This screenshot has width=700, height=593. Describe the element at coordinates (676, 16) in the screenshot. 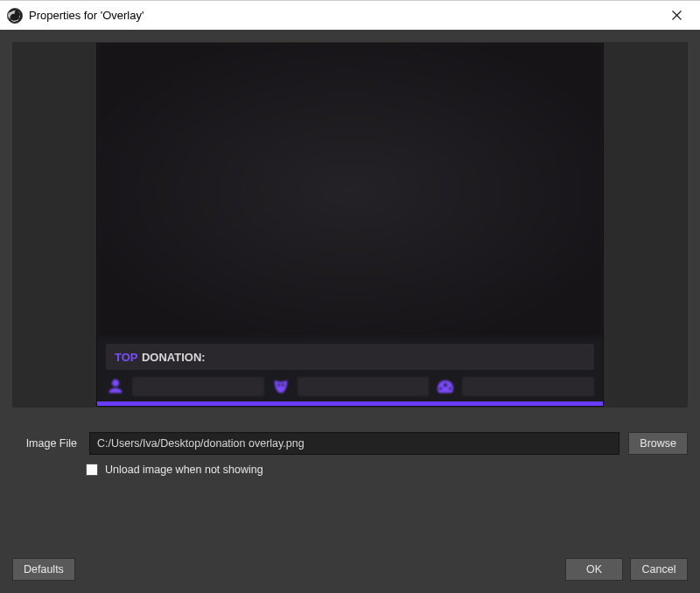

I see `close-button` at that location.